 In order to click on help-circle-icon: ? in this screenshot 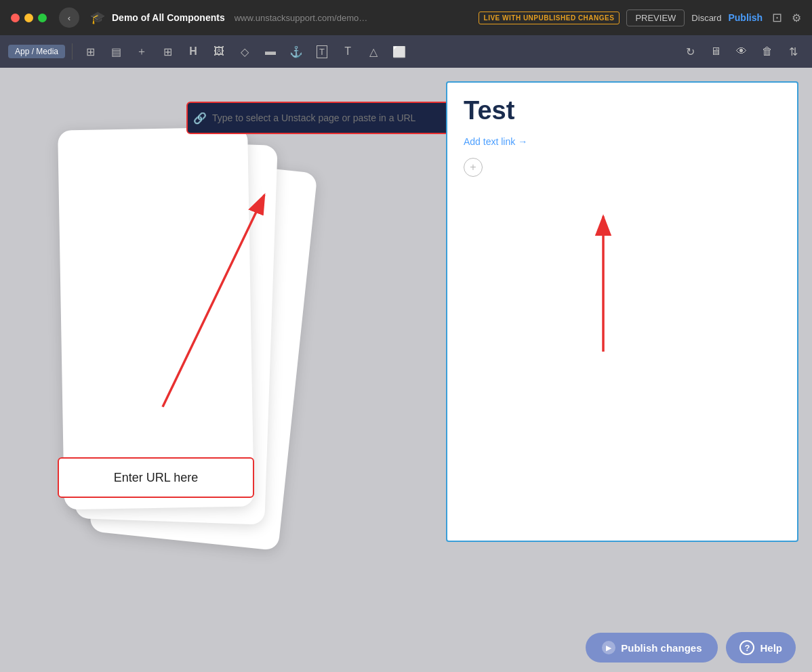, I will do `click(747, 648)`.